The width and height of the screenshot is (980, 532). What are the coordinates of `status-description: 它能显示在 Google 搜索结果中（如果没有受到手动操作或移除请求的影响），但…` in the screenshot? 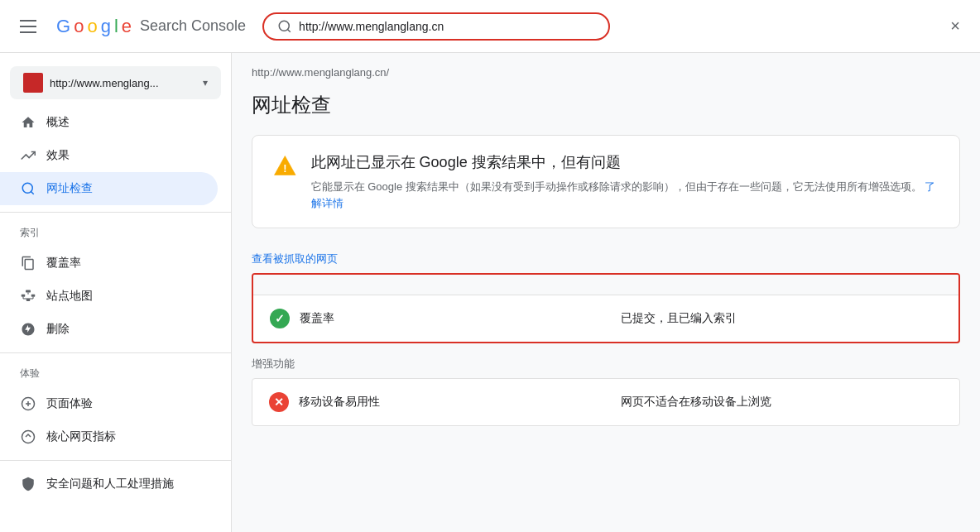 It's located at (626, 195).